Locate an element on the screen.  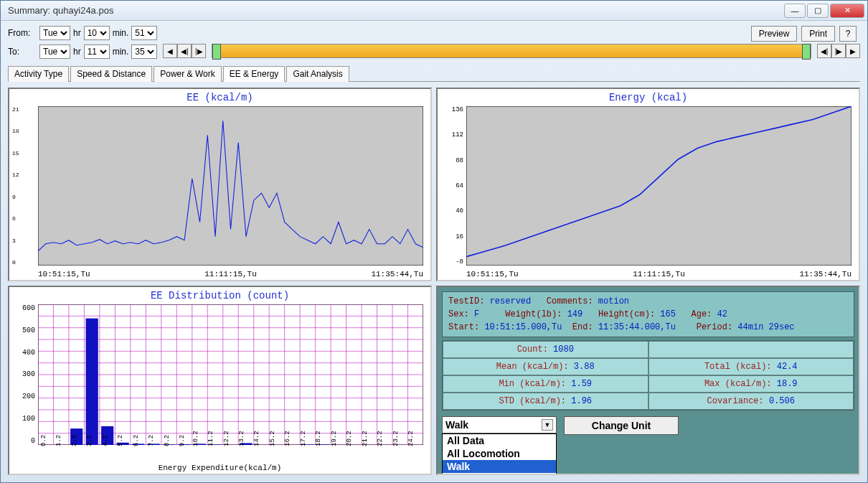
hr-label: hr is located at coordinates (77, 33).